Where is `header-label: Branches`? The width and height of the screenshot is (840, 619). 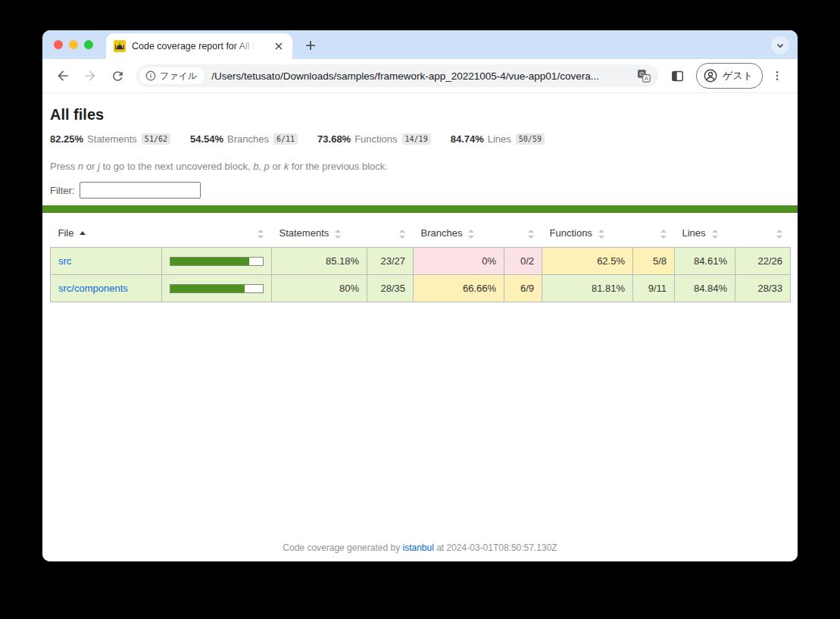 header-label: Branches is located at coordinates (442, 233).